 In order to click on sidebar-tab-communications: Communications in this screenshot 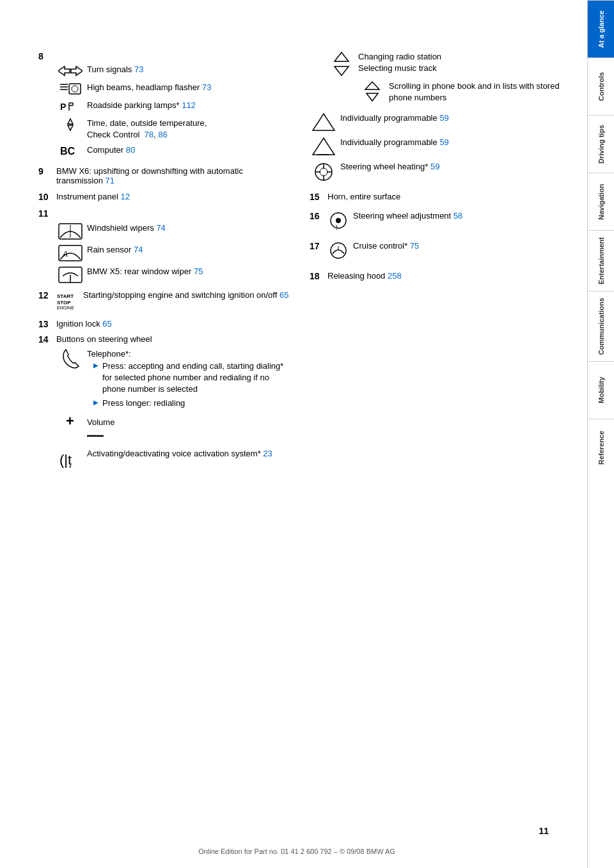, I will do `click(601, 326)`.